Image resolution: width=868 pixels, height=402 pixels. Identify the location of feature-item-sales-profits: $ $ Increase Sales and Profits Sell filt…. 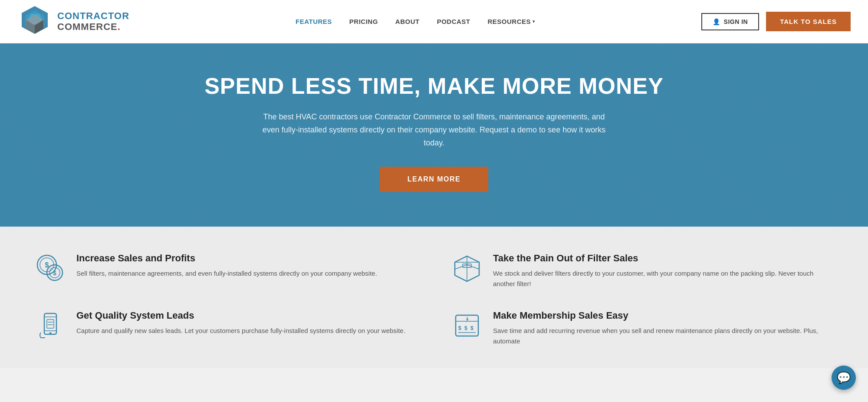
(226, 271).